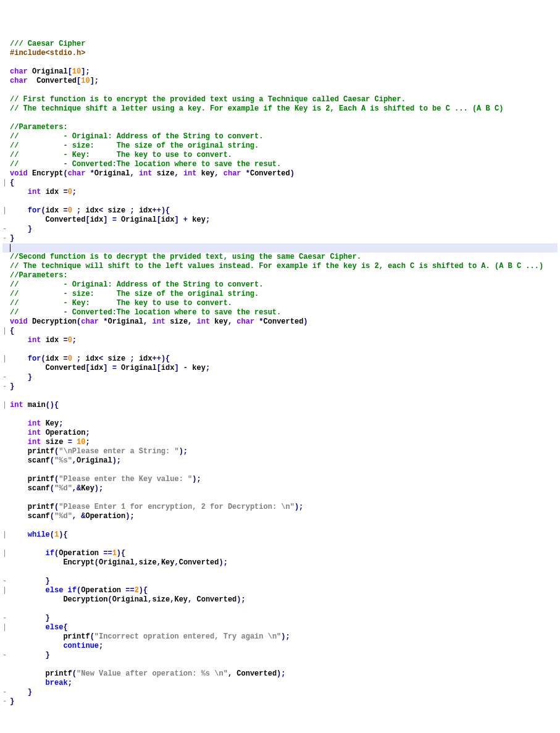 Image resolution: width=560 pixels, height=733 pixels. I want to click on code-line: scanf("%d",&Key);, so click(280, 489).